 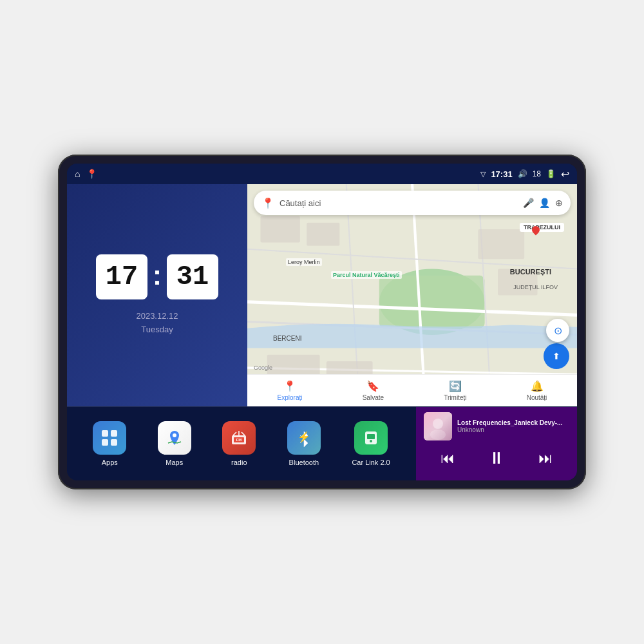 I want to click on radio-label: radio, so click(x=239, y=462).